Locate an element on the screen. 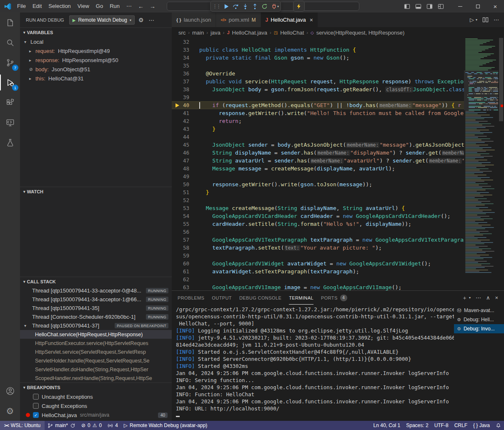  editor-gutter: 56 is located at coordinates (186, 232).